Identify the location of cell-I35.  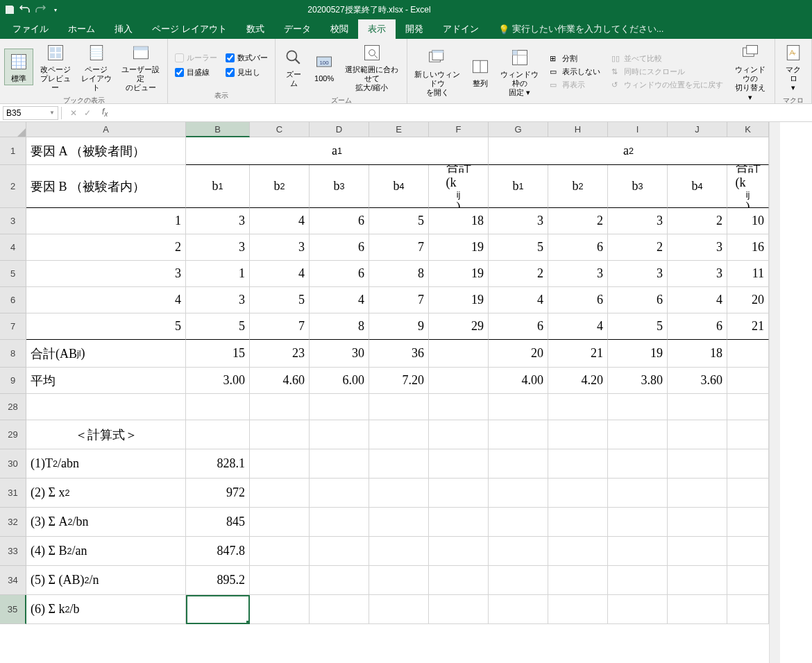
(638, 610).